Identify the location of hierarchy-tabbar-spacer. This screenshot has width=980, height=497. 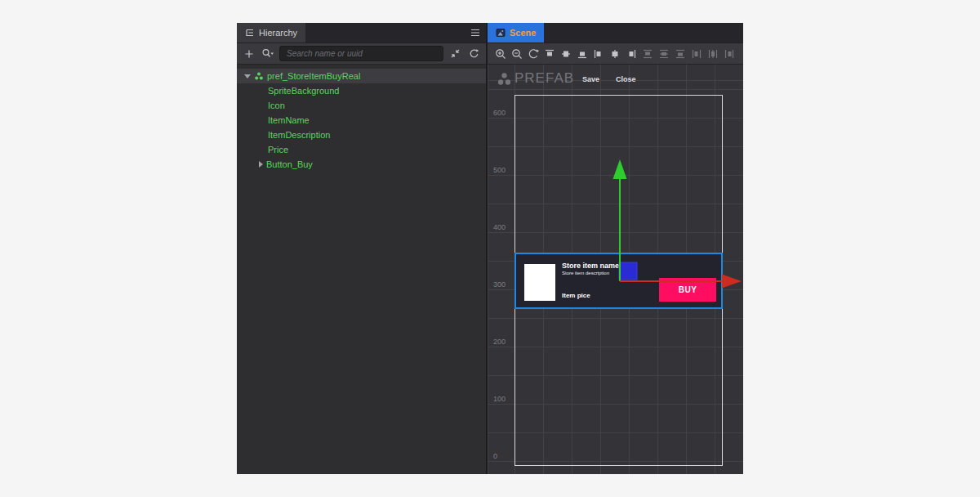
(385, 33).